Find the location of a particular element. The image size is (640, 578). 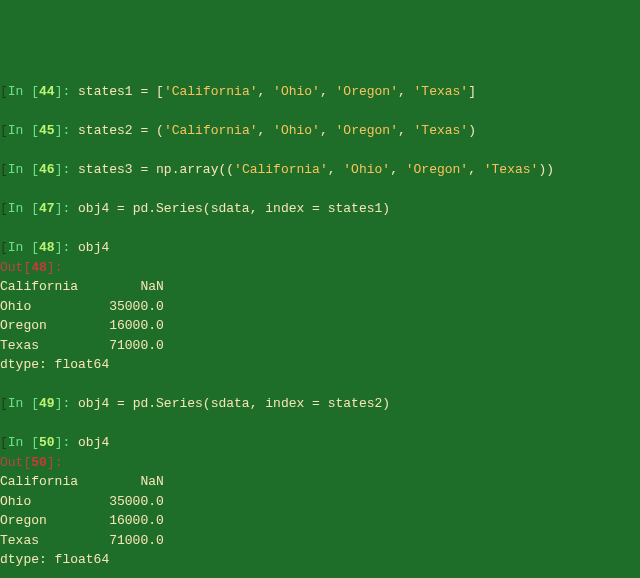

code-segment: obj4 = pd.Series(sdata, index = states2) is located at coordinates (234, 404).